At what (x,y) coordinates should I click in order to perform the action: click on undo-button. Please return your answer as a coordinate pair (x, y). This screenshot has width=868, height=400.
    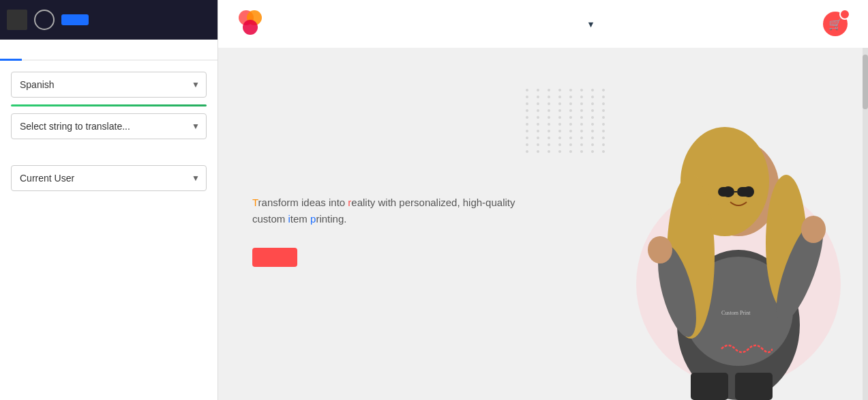
    Looking at the image, I should click on (193, 149).